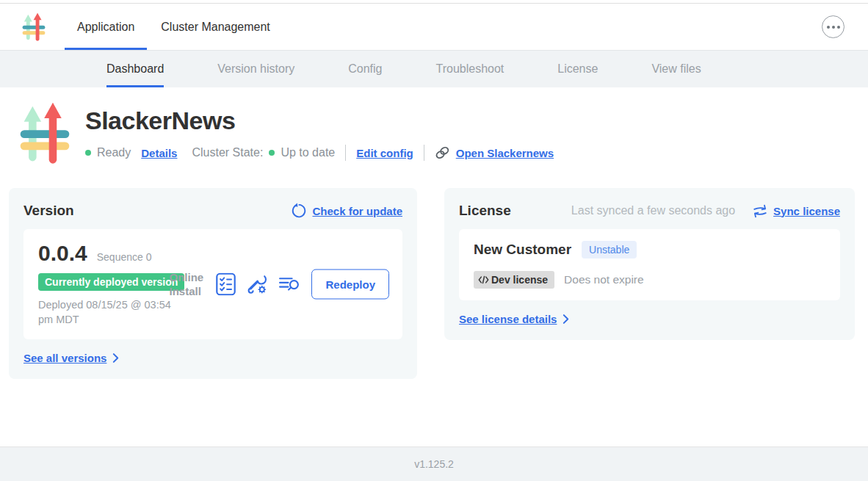 The height and width of the screenshot is (481, 868). What do you see at coordinates (434, 26) in the screenshot?
I see `app-header-bar: Application Cluster Management` at bounding box center [434, 26].